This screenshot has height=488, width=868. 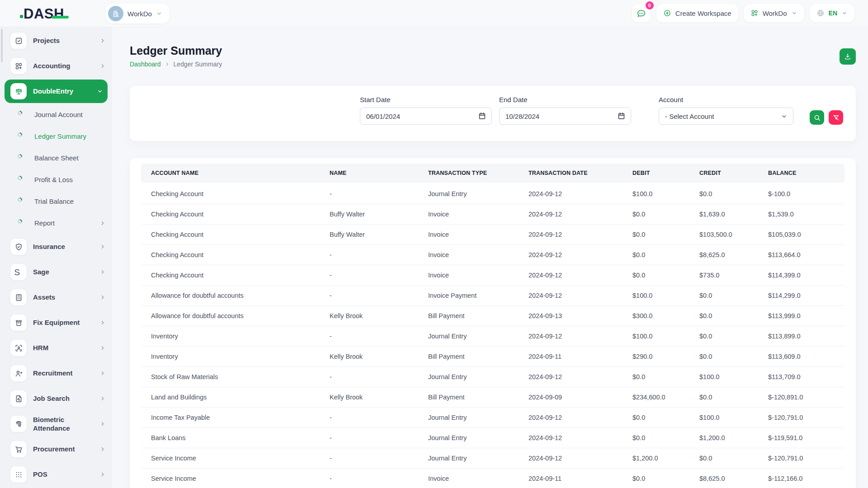 I want to click on workdo-menu-label: WorkDo, so click(x=775, y=14).